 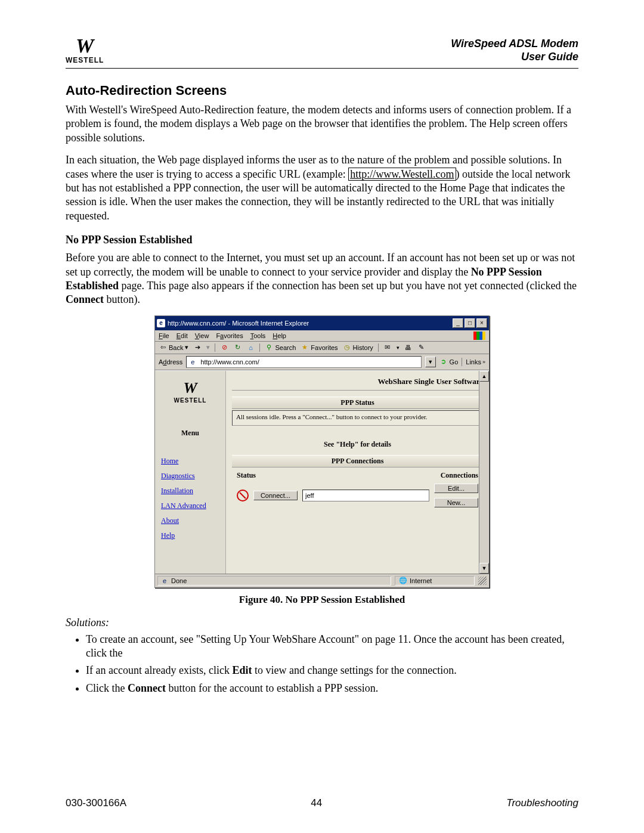 I want to click on nav-installation: Installation, so click(x=190, y=491).